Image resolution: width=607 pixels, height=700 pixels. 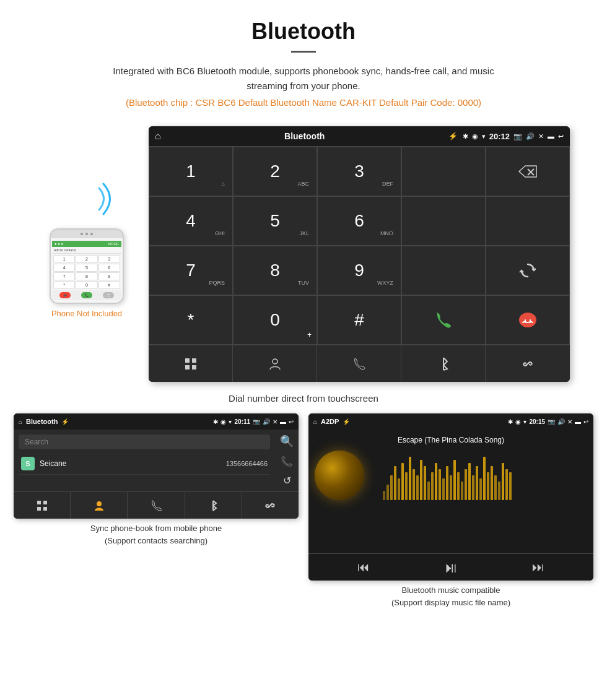 What do you see at coordinates (359, 320) in the screenshot?
I see `dial-key-hash: #` at bounding box center [359, 320].